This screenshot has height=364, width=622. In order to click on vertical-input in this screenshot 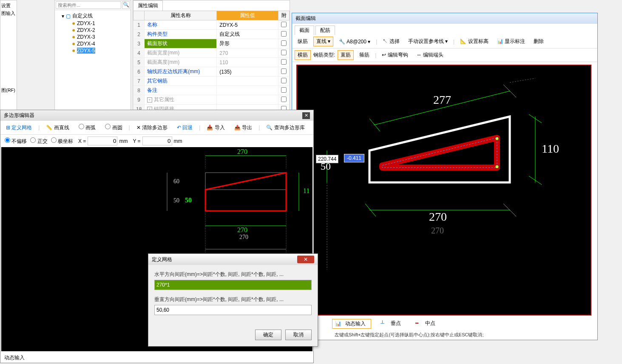, I will do `click(233, 310)`.